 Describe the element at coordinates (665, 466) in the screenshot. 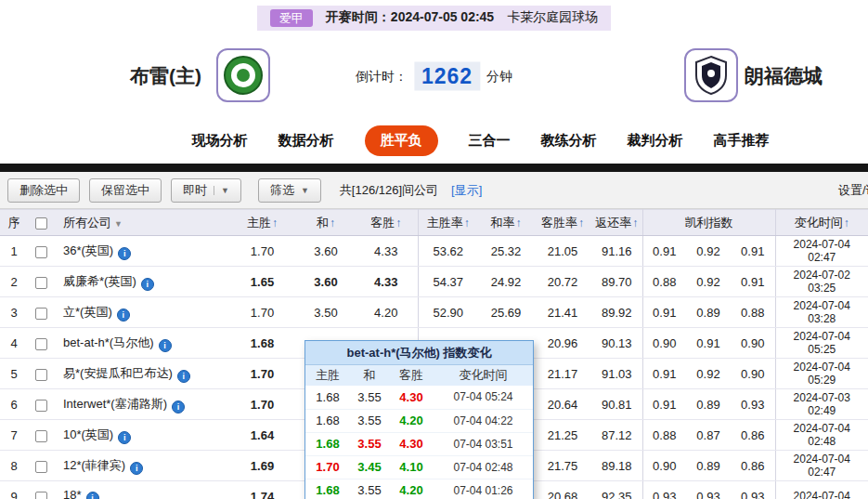

I see `kelly-home: 0.90` at that location.